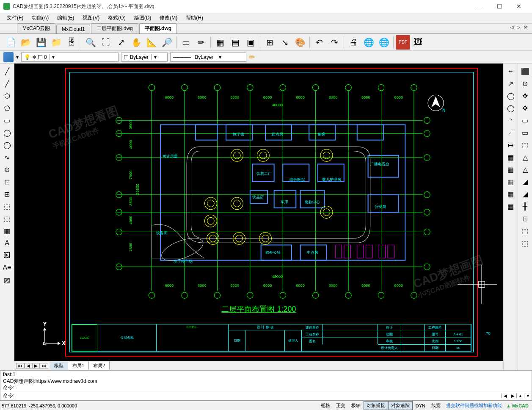 The image size is (532, 410). What do you see at coordinates (369, 42) in the screenshot?
I see `web-icon: 🌐` at bounding box center [369, 42].